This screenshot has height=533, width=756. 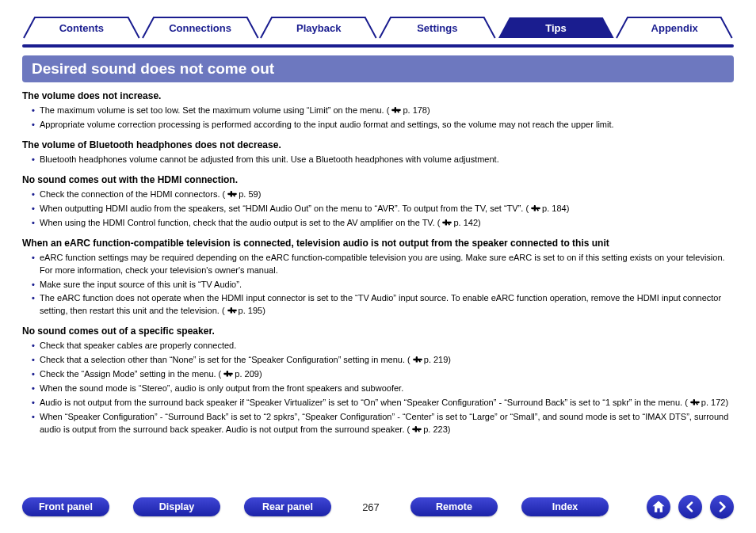 I want to click on nav-icons, so click(x=690, y=507).